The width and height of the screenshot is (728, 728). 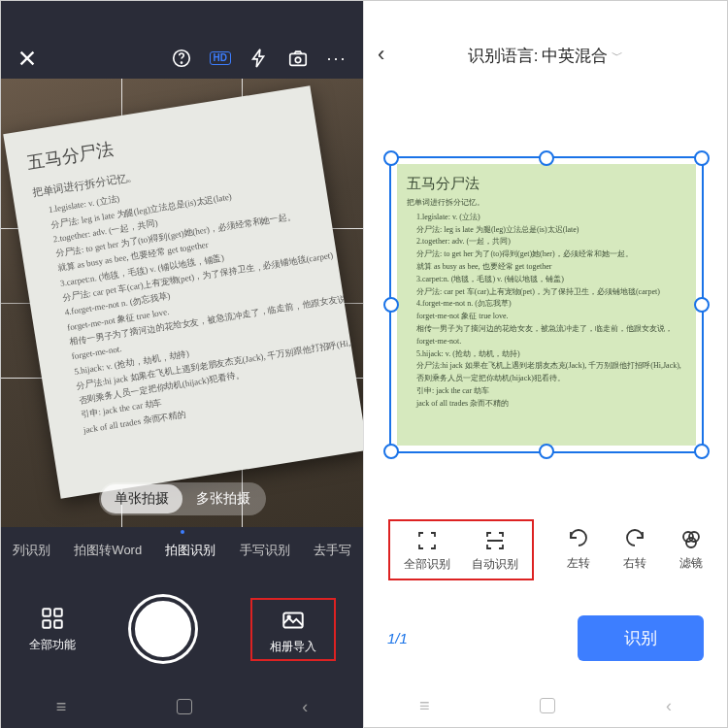 I want to click on chevron-down-icon: ﹀, so click(x=617, y=56).